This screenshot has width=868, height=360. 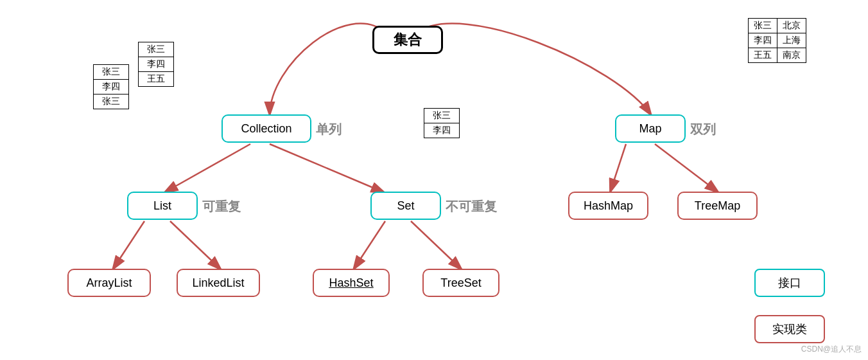 I want to click on node-treeset-label: TreeSet, so click(x=461, y=283).